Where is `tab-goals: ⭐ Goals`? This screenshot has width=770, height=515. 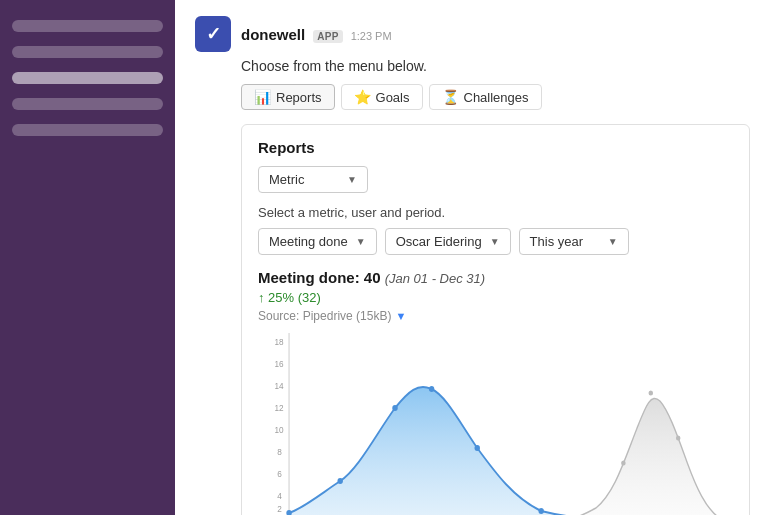
tab-goals: ⭐ Goals is located at coordinates (382, 97).